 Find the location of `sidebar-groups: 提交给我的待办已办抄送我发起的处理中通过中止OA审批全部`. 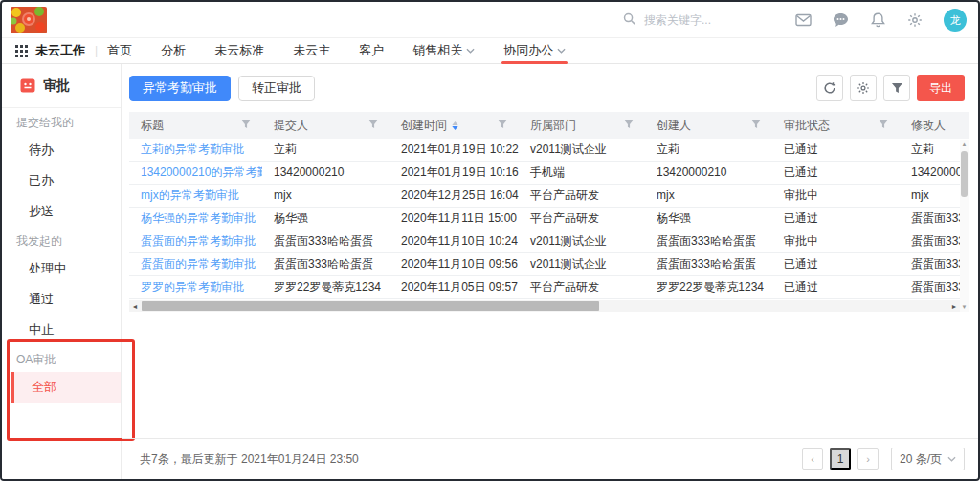

sidebar-groups: 提交给我的待办已办抄送我发起的处理中通过中止OA审批全部 is located at coordinates (61, 255).